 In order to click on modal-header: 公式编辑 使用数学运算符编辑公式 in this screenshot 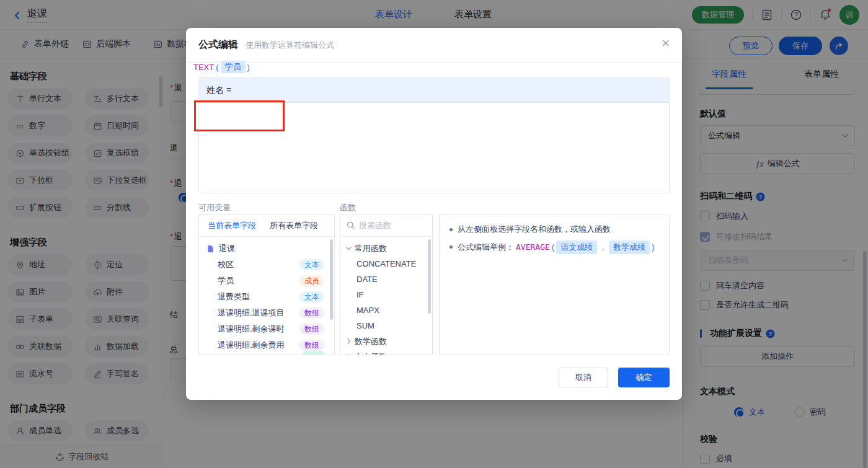, I will do `click(434, 45)`.